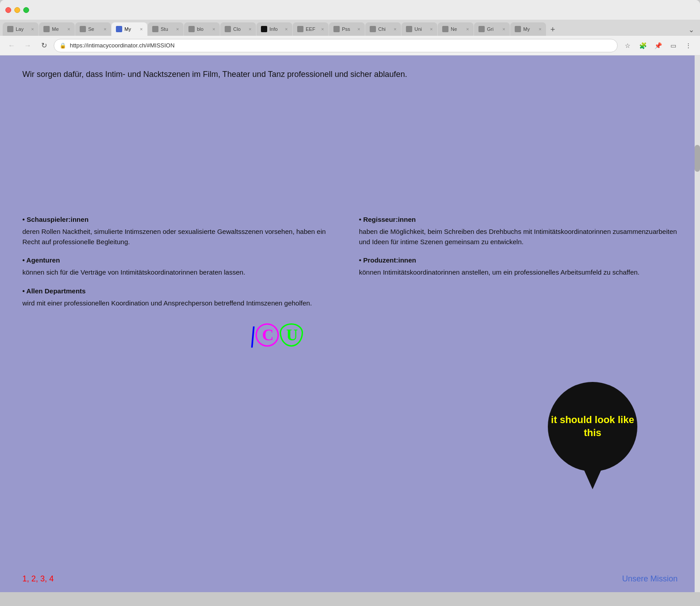  I want to click on address-bar: ← → ↻ 🔒 https://intimacycoordinator.ch/#…, so click(350, 46).